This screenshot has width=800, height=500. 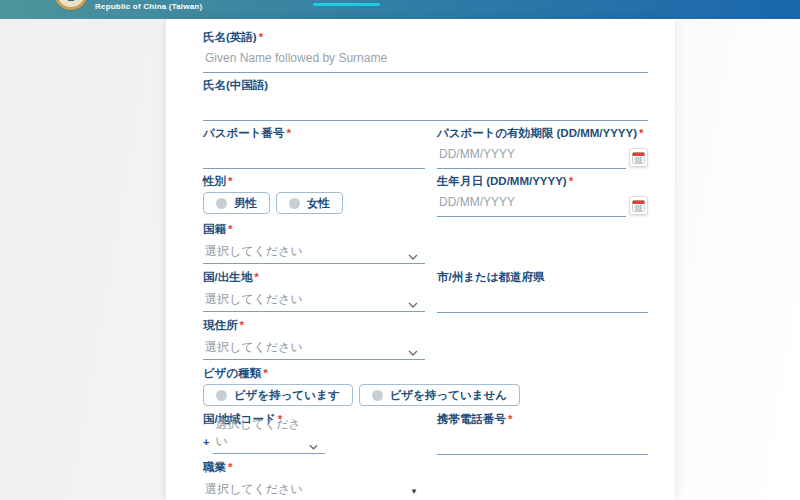 I want to click on field-label: パスポート番号*, so click(x=314, y=133).